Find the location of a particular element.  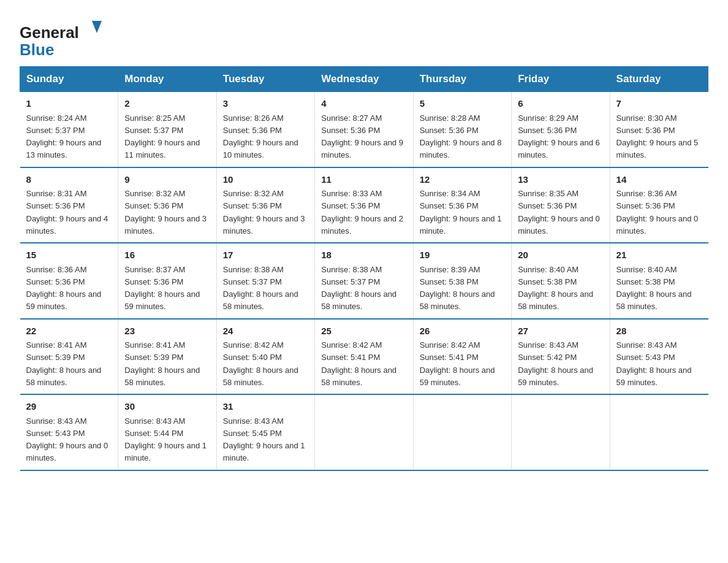

logo: General Blue is located at coordinates (63, 37).